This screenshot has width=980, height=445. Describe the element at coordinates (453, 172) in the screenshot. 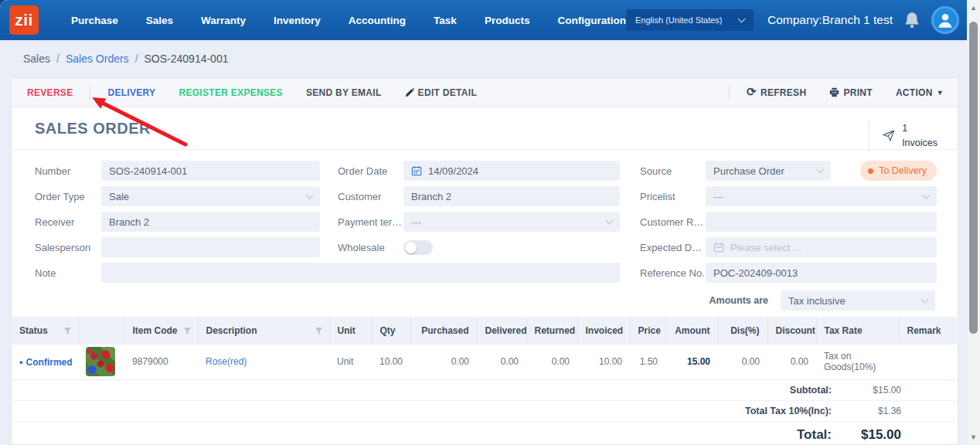

I see `order-date-value: 14/09/2024` at that location.